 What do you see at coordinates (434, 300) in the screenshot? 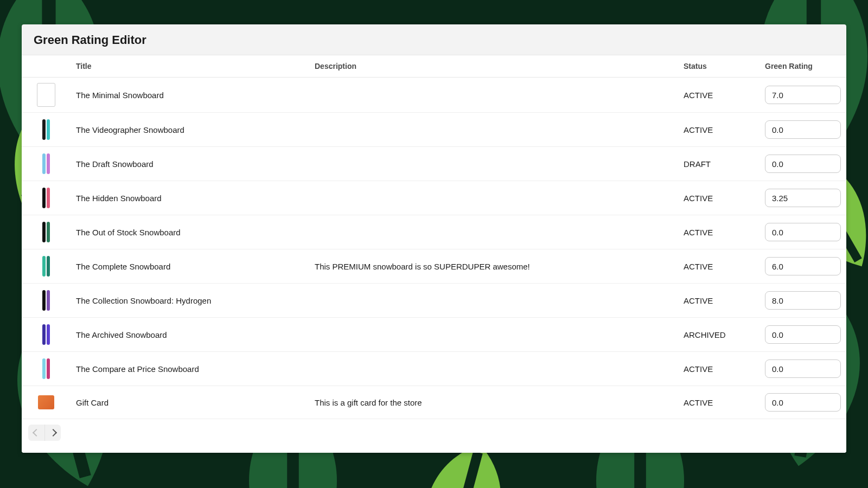
I see `table-row: The Collection Snowboard: HydrogenACTIVE` at bounding box center [434, 300].